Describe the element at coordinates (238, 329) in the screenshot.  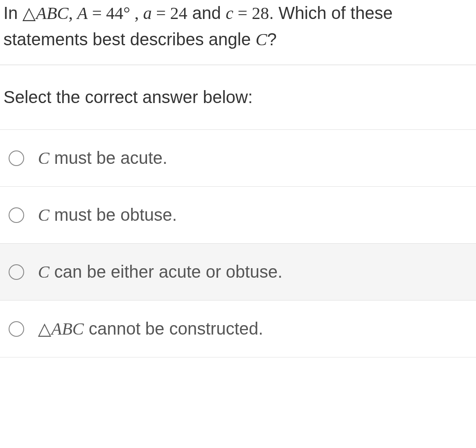
I see `answer-option-4: △ABC cannot be constructed.` at that location.